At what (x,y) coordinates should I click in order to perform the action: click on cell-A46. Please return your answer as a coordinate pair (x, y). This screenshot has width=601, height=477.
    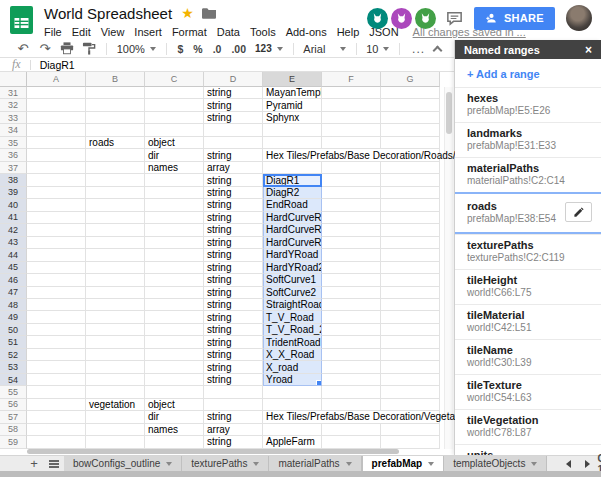
    Looking at the image, I should click on (56, 280).